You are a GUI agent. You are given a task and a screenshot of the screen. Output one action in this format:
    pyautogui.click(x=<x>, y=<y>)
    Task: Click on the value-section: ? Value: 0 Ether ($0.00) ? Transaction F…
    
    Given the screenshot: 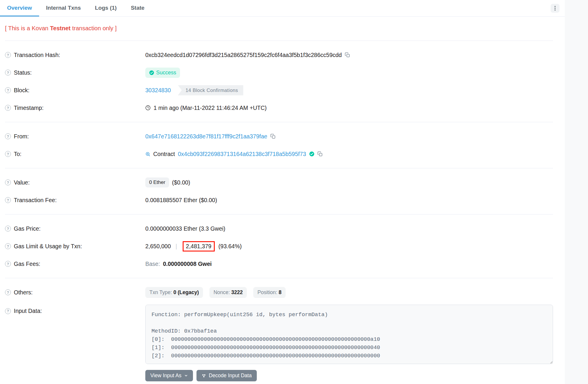 What is the action you would take?
    pyautogui.click(x=279, y=192)
    